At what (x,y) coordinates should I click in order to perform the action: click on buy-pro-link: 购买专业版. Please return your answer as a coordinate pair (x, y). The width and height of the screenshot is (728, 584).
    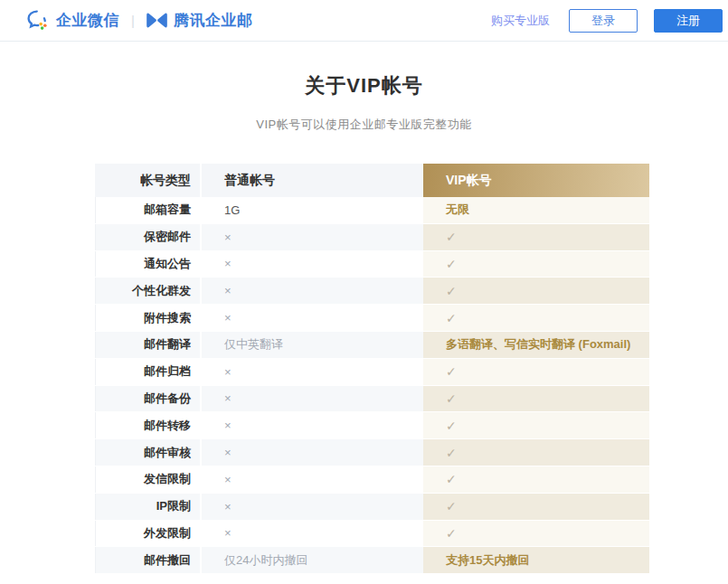
    Looking at the image, I should click on (521, 21).